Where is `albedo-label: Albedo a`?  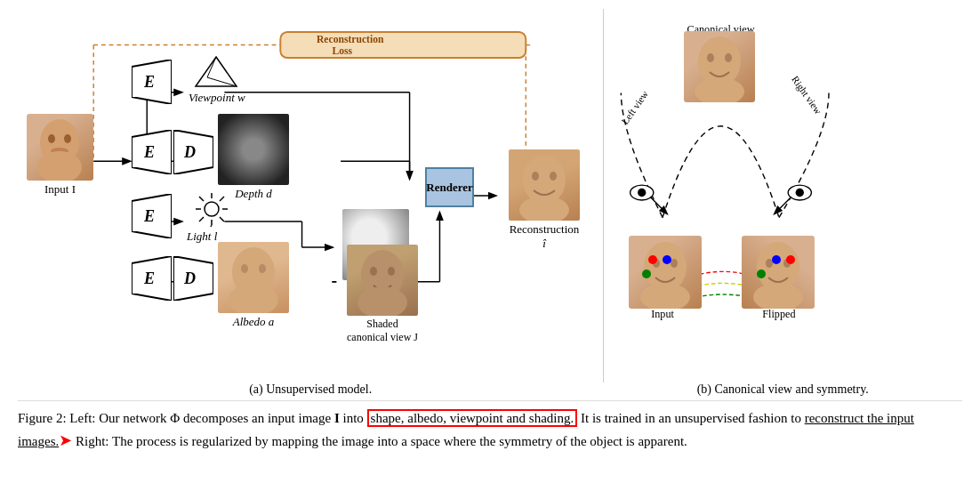 albedo-label: Albedo a is located at coordinates (253, 322).